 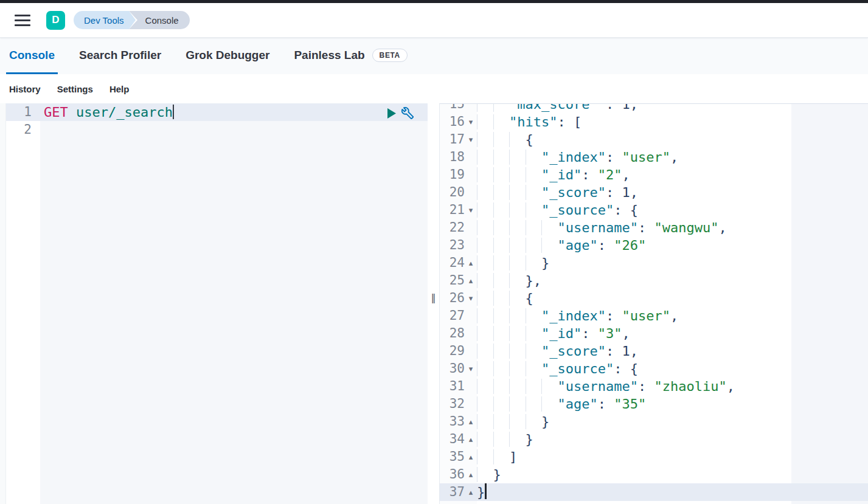 What do you see at coordinates (453, 439) in the screenshot?
I see `line-number: 34` at bounding box center [453, 439].